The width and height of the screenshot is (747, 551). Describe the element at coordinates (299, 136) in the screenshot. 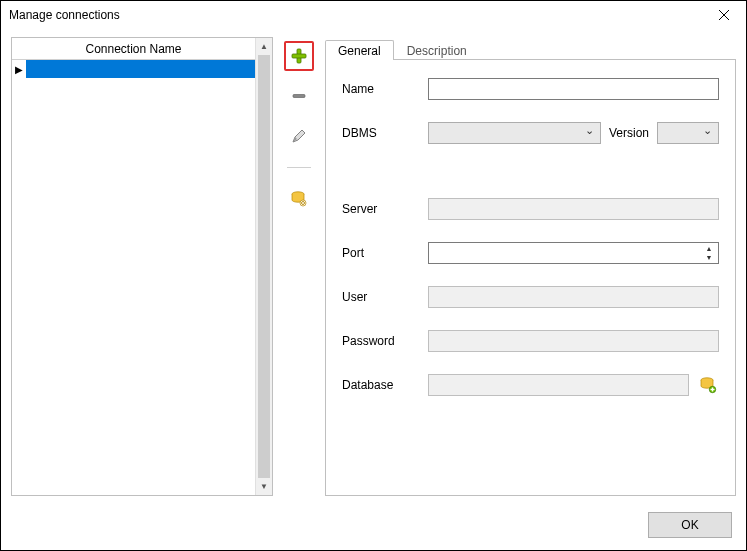

I see `edit-connection-button` at that location.